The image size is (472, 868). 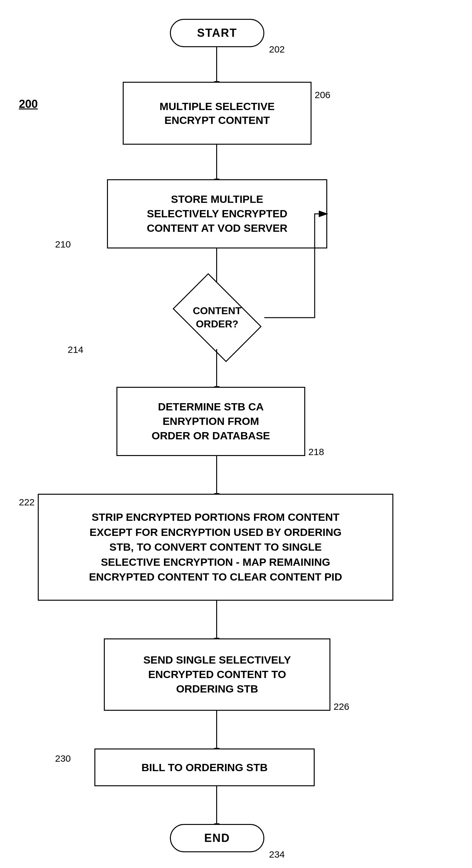 I want to click on label-206: 206, so click(x=322, y=95).